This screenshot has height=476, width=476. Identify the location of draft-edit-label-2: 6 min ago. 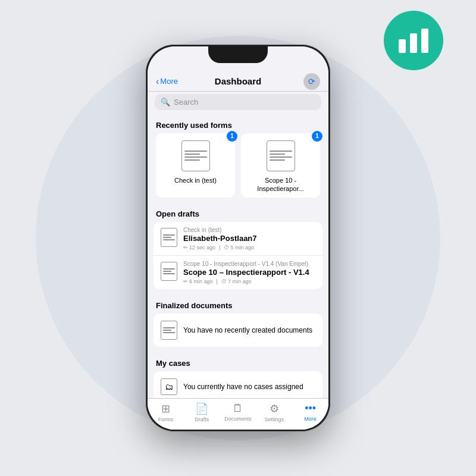
(201, 281).